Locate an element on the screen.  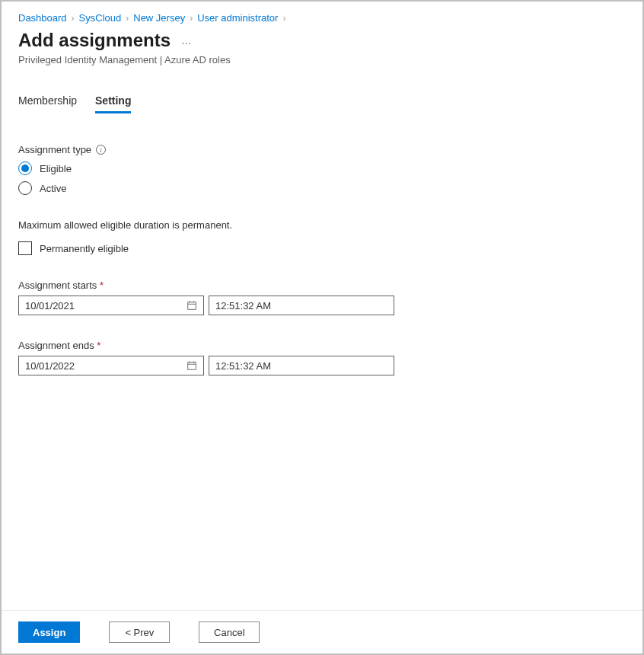
footer: Assign < Prev Cancel is located at coordinates (322, 632).